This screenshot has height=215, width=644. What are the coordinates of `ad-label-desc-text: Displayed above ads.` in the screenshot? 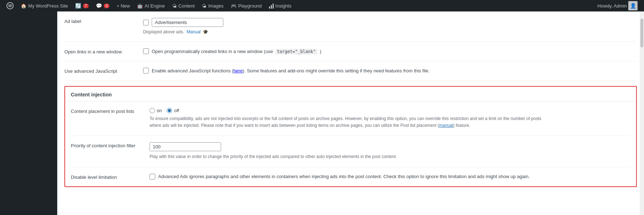 It's located at (164, 32).